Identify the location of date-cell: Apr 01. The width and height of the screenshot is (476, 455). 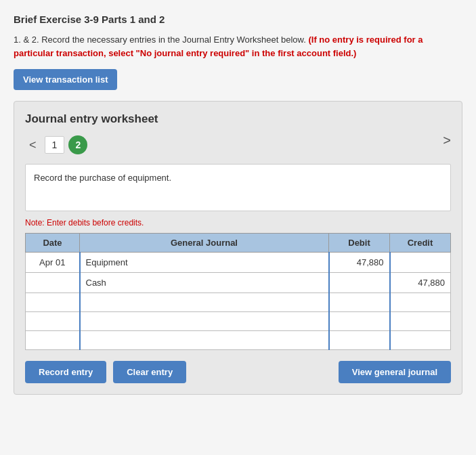
(53, 263).